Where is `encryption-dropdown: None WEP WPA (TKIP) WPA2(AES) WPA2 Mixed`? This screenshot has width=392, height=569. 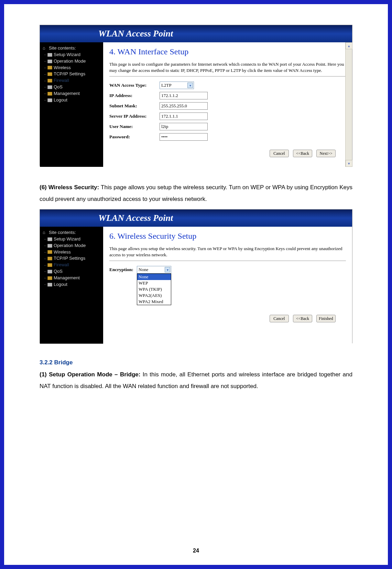 encryption-dropdown: None WEP WPA (TKIP) WPA2(AES) WPA2 Mixed is located at coordinates (154, 289).